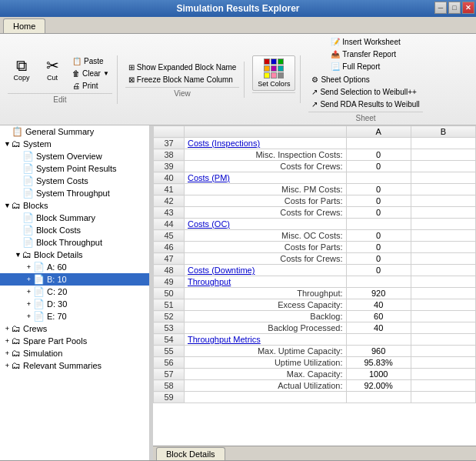  Describe the element at coordinates (75, 242) in the screenshot. I see `tree-item-block-throughput: 📄Block Throughput` at that location.